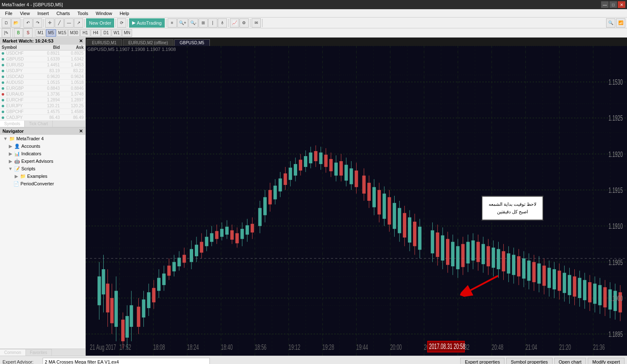  Describe the element at coordinates (38, 124) in the screenshot. I see `tab-tick-chart: Tick Chart` at that location.